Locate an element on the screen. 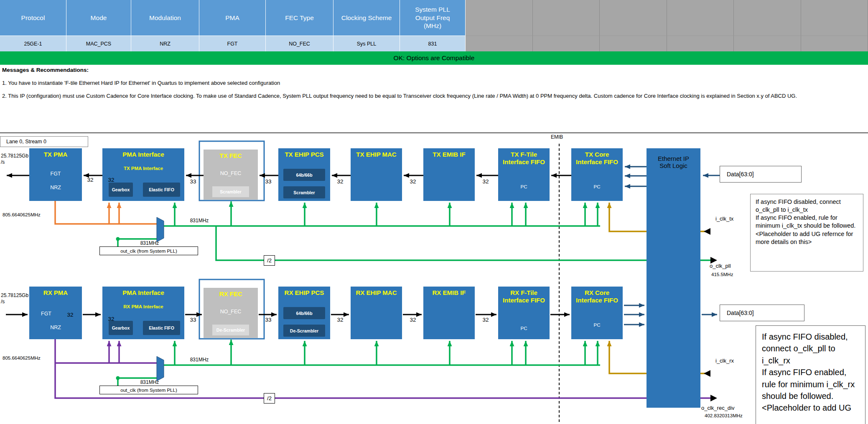  tx-ehip-pcs-block: TX EHIP PCS 64b/66b Scrambler is located at coordinates (304, 175).